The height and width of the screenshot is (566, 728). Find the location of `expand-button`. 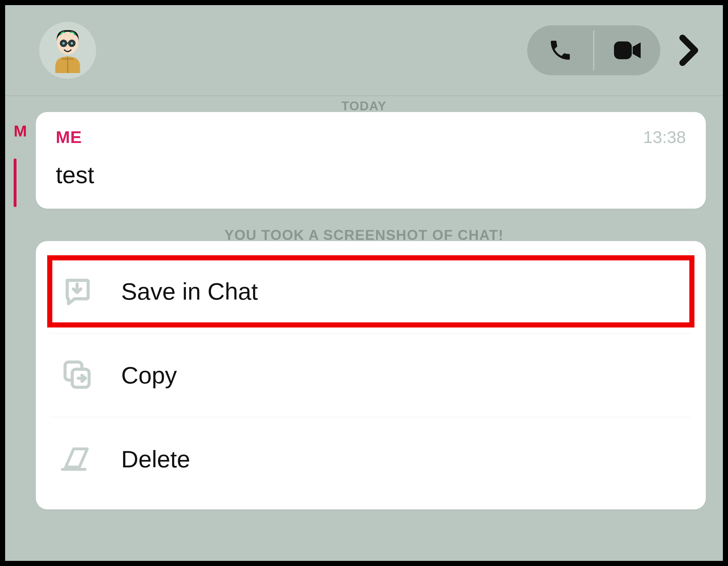

expand-button is located at coordinates (689, 50).